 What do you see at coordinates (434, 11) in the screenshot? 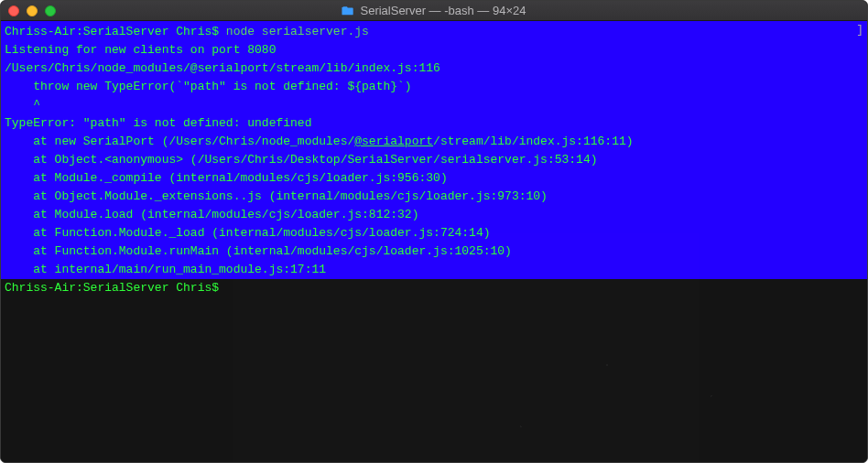
I see `titlebar: SerialServer — -bash — 94×24` at bounding box center [434, 11].